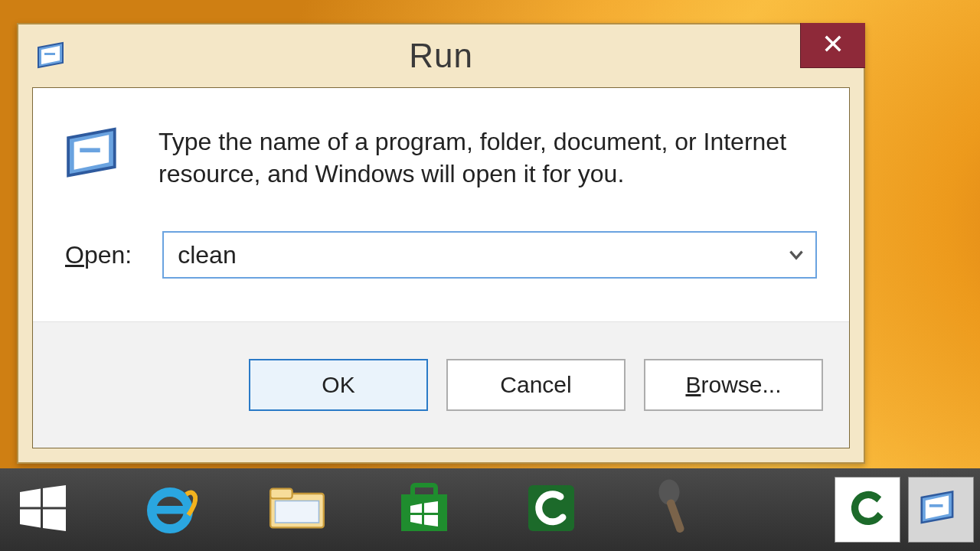  I want to click on titlebar: Run, so click(441, 56).